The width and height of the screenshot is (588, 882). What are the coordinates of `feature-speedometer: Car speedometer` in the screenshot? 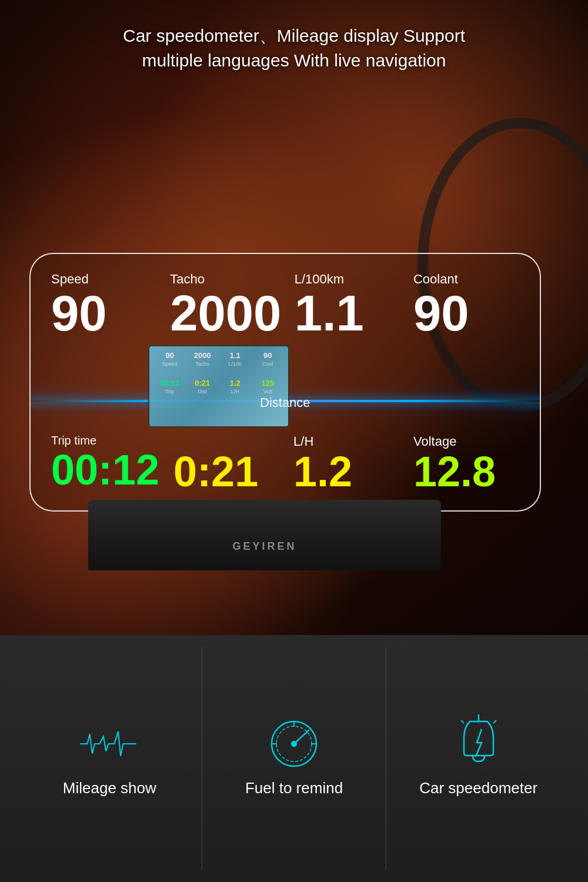 It's located at (479, 759).